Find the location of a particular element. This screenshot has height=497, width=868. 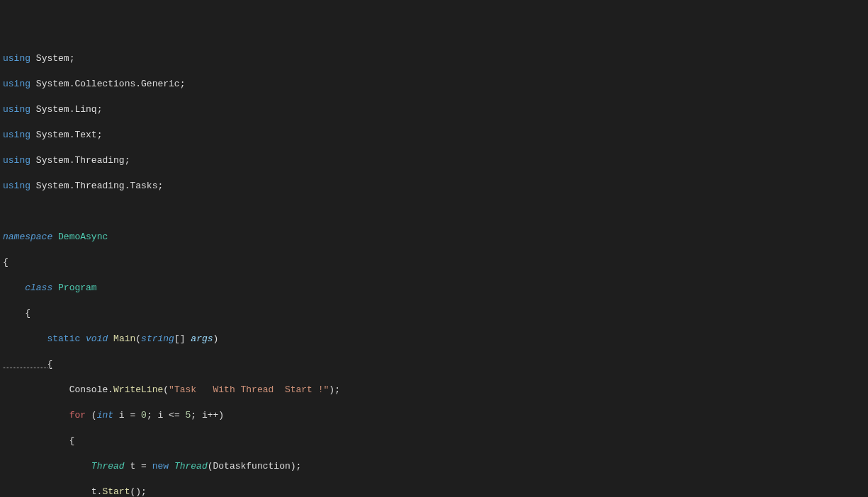

number: 0 is located at coordinates (144, 415).